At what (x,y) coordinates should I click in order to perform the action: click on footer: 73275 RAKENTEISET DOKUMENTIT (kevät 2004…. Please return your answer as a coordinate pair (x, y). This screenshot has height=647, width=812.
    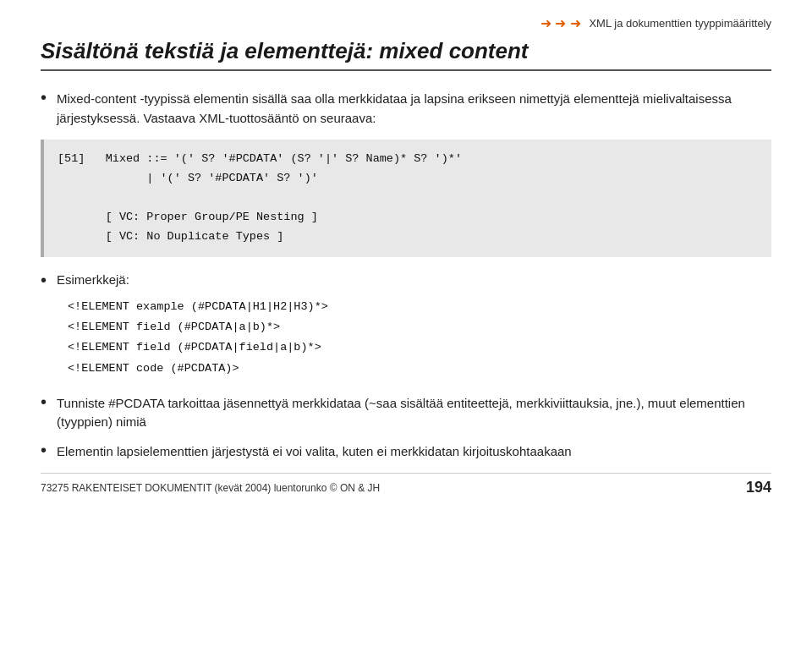
    Looking at the image, I should click on (406, 485).